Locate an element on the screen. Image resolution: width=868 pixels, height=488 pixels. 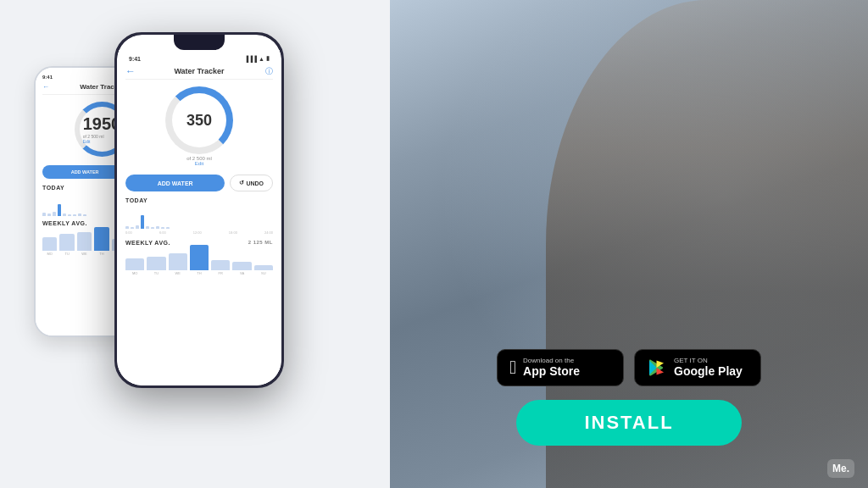
weekly-day-th: TH is located at coordinates (102, 241).